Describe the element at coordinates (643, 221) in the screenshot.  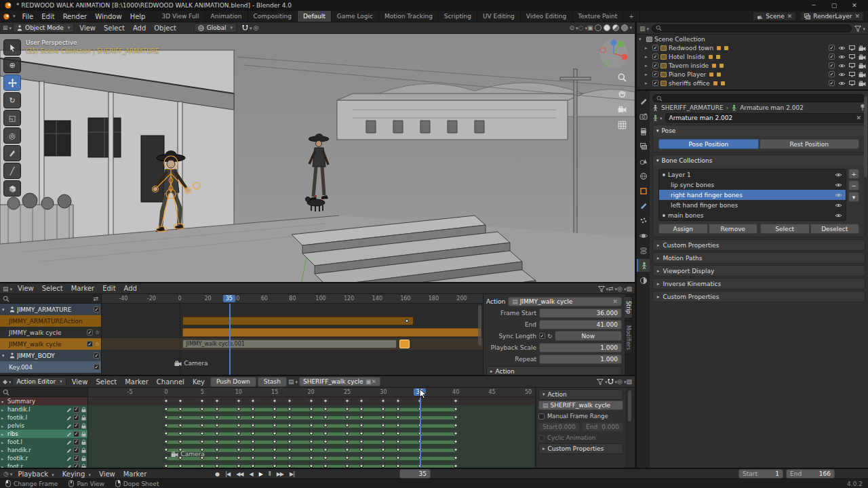
I see `properties-tab-particles` at that location.